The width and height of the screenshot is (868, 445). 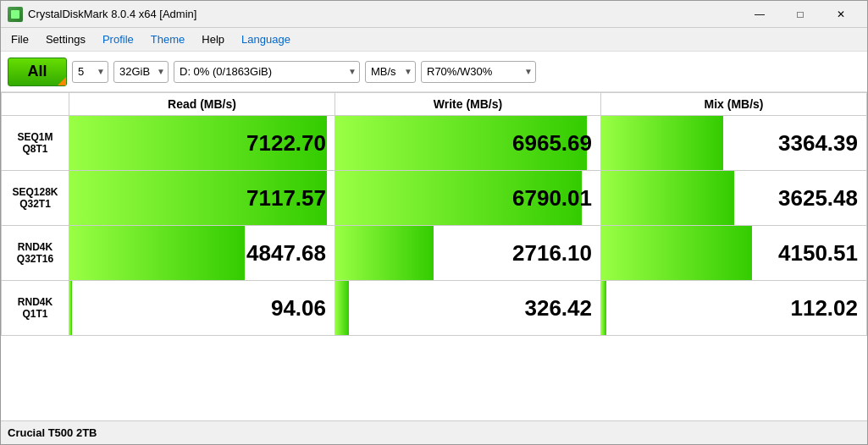 I want to click on write-cell-3: 326.42, so click(x=468, y=308).